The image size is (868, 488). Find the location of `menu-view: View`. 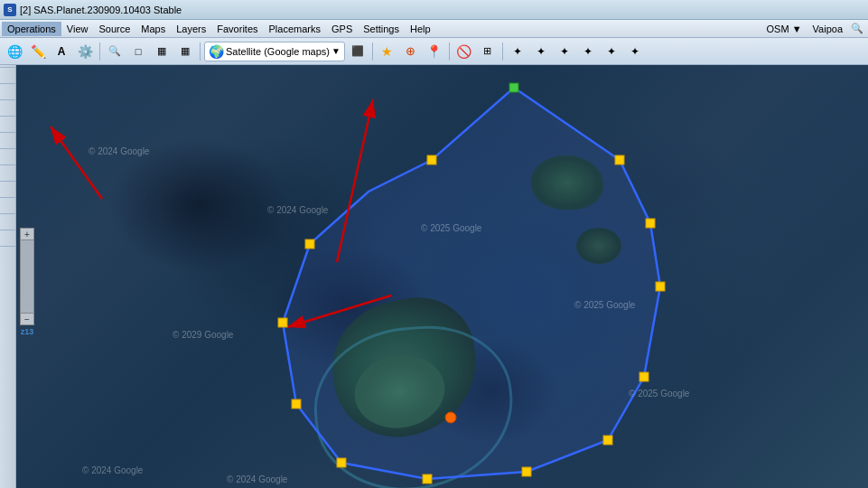

menu-view: View is located at coordinates (78, 29).